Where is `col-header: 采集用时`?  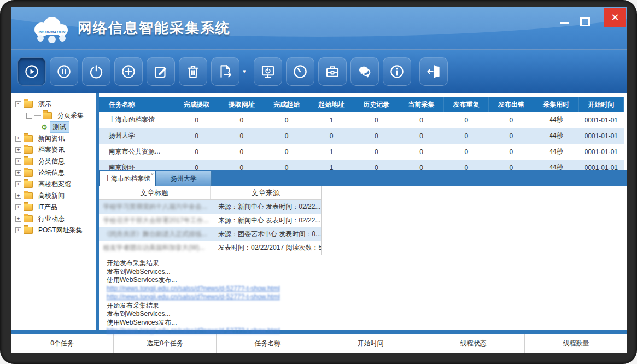
col-header: 采集用时 is located at coordinates (556, 105).